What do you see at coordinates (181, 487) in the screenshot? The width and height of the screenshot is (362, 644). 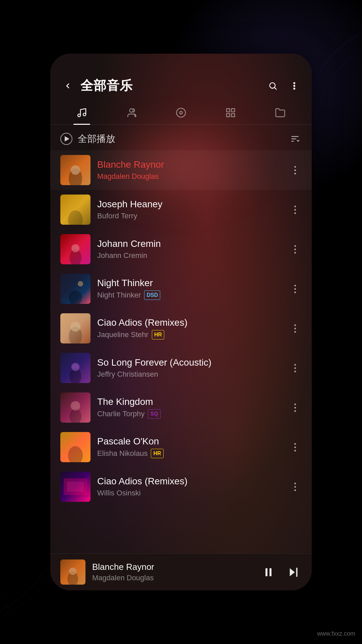 I see `list-item: Ciao Adios (Remixes) Willis Osinski` at bounding box center [181, 487].